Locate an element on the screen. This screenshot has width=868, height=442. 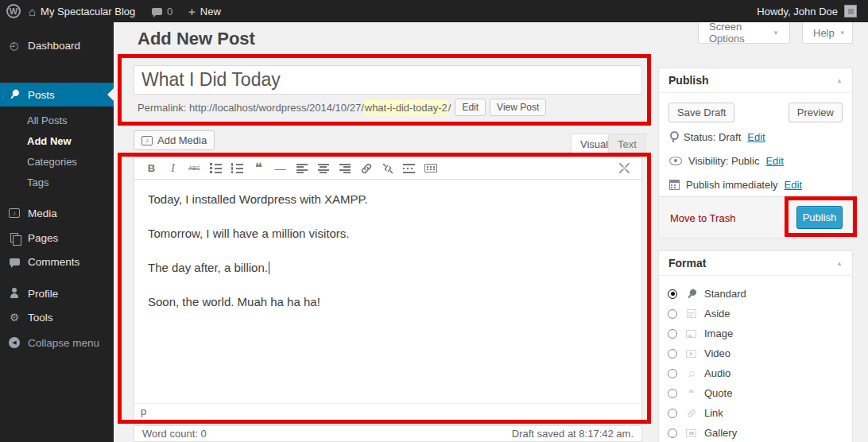
radio-standard is located at coordinates (672, 294).